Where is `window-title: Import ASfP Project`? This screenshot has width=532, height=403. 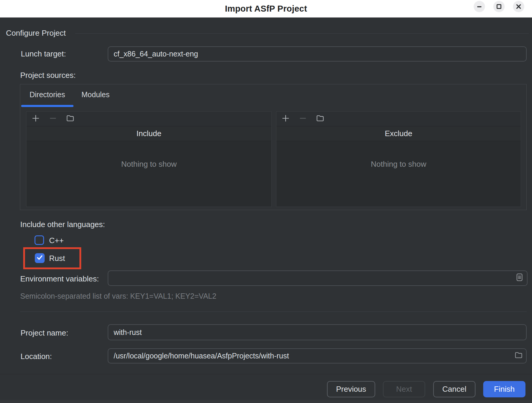 window-title: Import ASfP Project is located at coordinates (266, 9).